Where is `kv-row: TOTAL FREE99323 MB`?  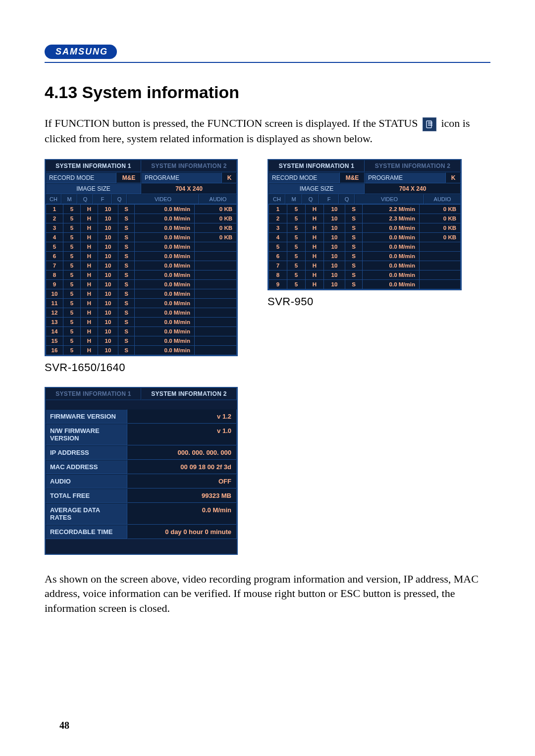
kv-row: TOTAL FREE99323 MB is located at coordinates (141, 495).